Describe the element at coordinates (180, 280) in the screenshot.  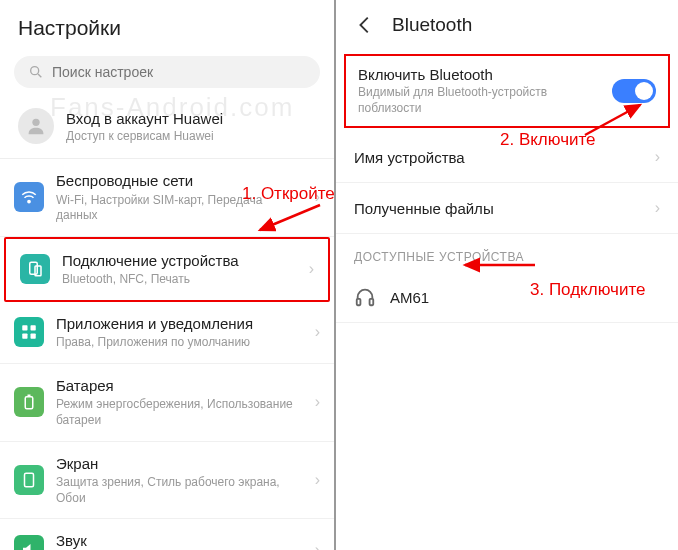
I see `item-sub: Bluetooth, NFC, Печать` at that location.